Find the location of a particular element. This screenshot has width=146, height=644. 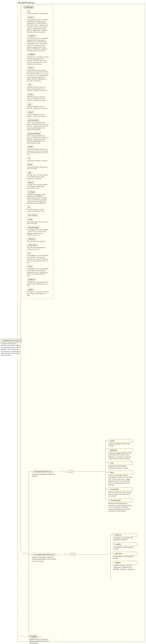

concept-relationships-group: ConceptRelationshipsGroup 0..∞ A group o… is located at coordinates (46, 558).